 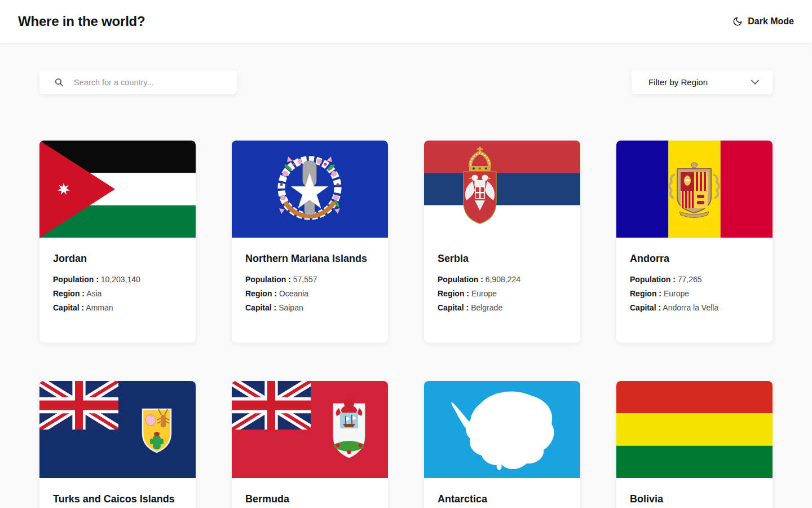 I want to click on flag-of-turks-and-caicos-islands, so click(x=117, y=430).